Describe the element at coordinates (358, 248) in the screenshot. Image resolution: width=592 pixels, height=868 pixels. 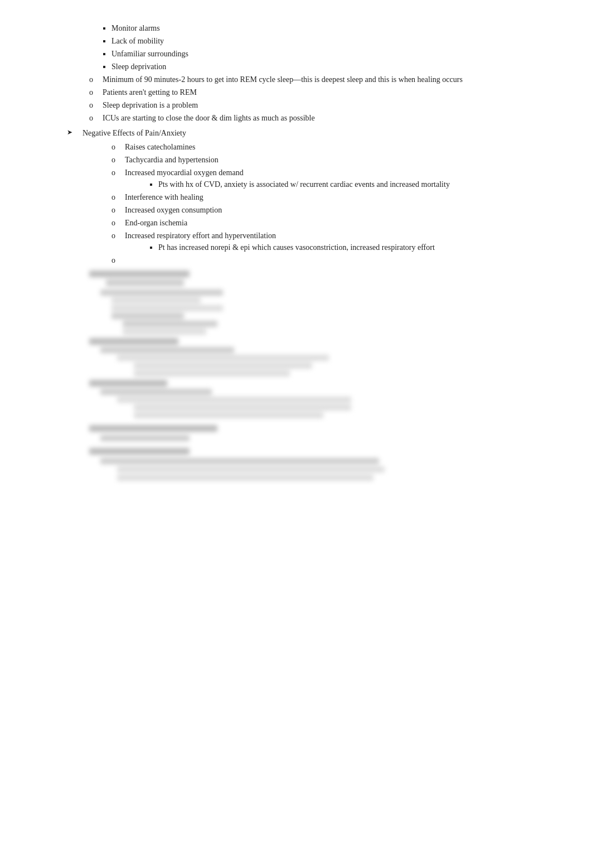
I see `resp-sub-bullet-list: Pt has increased norepi & epi which caus…` at that location.